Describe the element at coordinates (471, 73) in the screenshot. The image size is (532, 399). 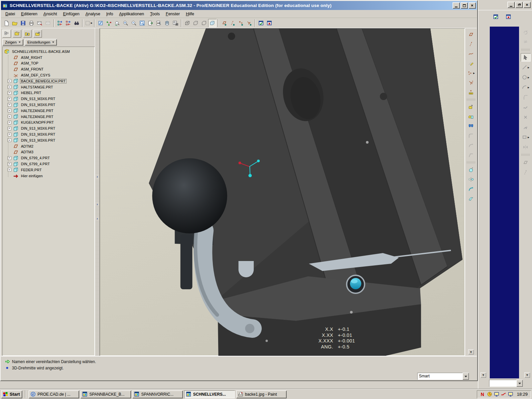
I see `datum-point-tool-button: ▸` at that location.